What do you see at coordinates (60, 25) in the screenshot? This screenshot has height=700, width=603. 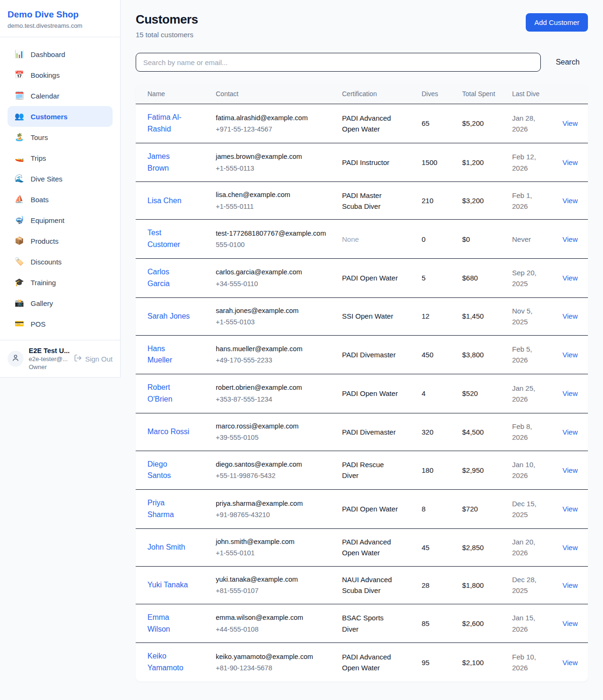 I see `brand-domain: demo.test.divestreams.com` at bounding box center [60, 25].